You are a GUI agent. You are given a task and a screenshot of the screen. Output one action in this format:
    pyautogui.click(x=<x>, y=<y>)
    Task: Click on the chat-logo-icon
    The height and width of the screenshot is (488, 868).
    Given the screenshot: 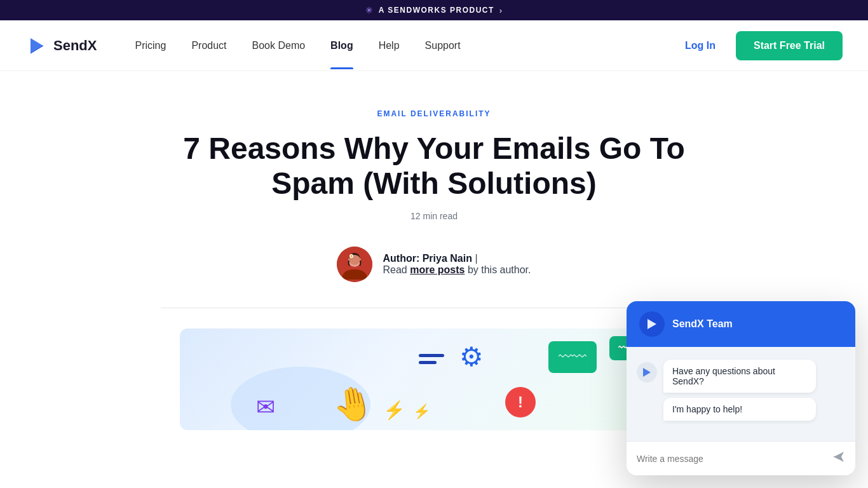 What is the action you would take?
    pyautogui.click(x=652, y=324)
    